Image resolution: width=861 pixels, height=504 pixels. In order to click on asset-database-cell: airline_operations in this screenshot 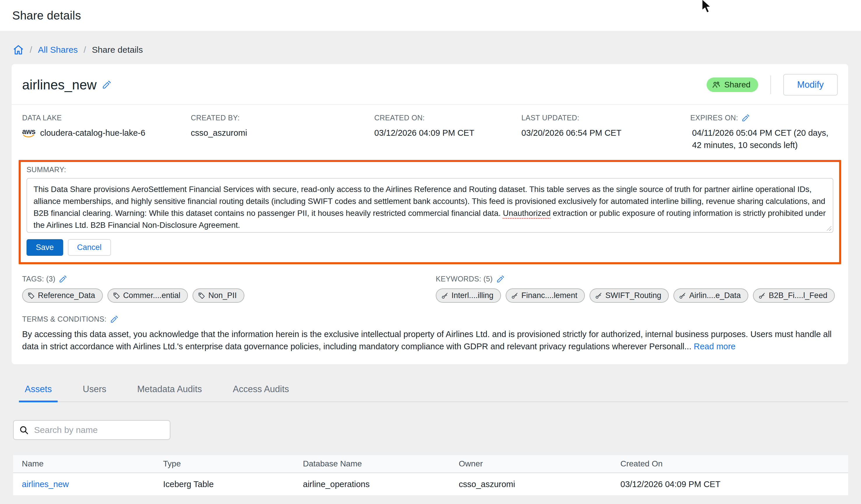, I will do `click(372, 485)`.